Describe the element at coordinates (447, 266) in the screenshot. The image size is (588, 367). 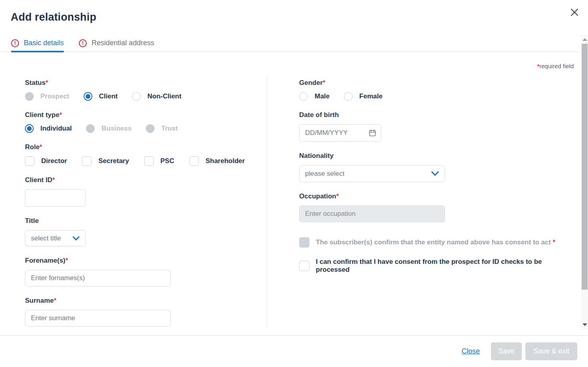
I see `consent-id-checks-label: I can confirm that I have consent from t…` at that location.